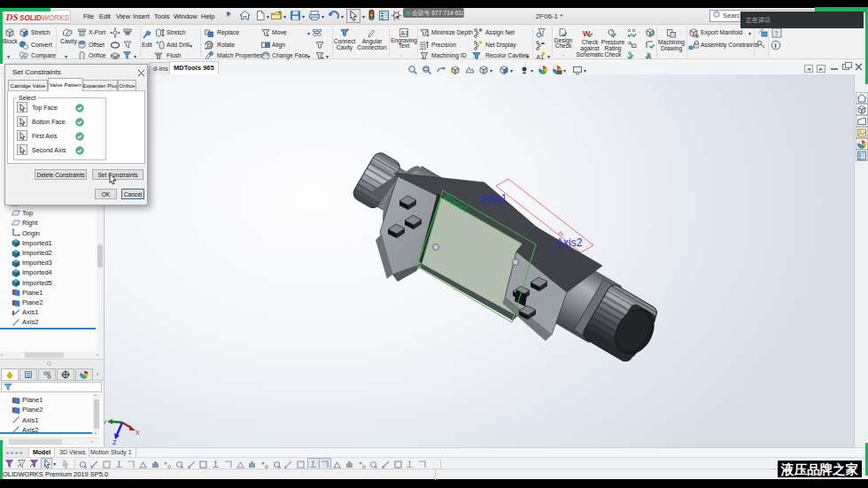 The image size is (868, 488). I want to click on svg-text: Y, so click(106, 422).